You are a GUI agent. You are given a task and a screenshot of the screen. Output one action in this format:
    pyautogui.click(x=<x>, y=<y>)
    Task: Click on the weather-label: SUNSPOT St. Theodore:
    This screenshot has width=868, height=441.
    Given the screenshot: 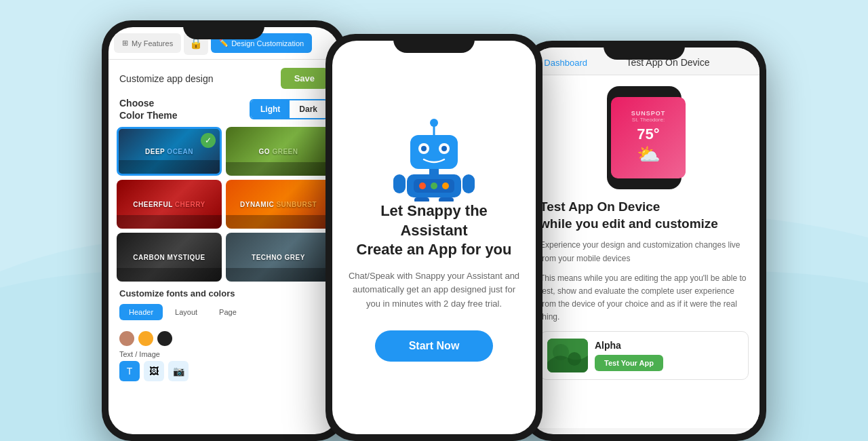 What is the action you would take?
    pyautogui.click(x=648, y=117)
    